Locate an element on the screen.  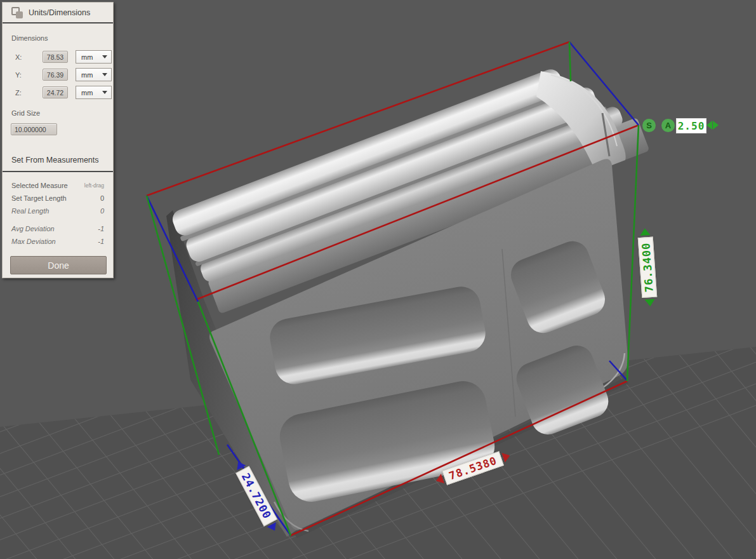
measure-row-selected: Selected Measure left-drag is located at coordinates (58, 185).